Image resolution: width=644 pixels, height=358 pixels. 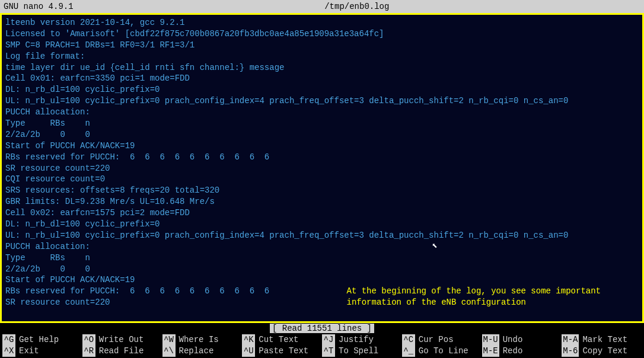 What do you see at coordinates (203, 351) in the screenshot?
I see `shortcut-item: ^\Replace` at bounding box center [203, 351].